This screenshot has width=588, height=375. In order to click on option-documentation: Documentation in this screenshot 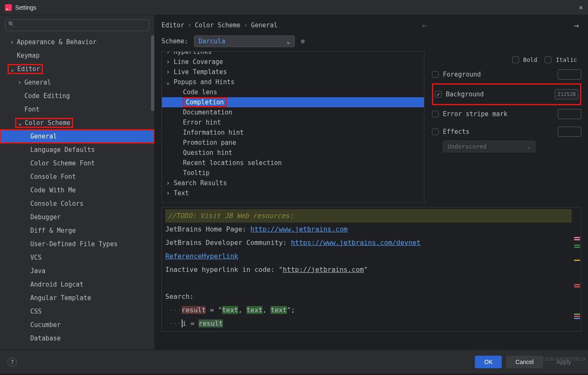, I will do `click(293, 112)`.